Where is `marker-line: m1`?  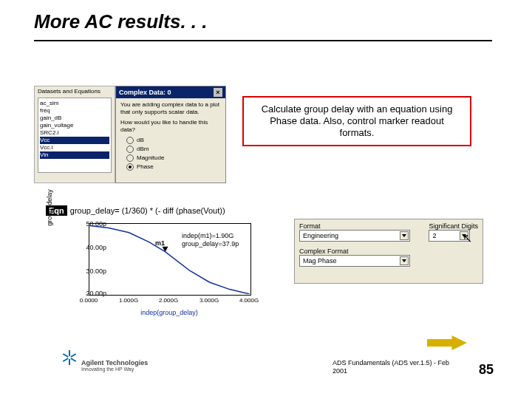
marker-line: m1 is located at coordinates (160, 244).